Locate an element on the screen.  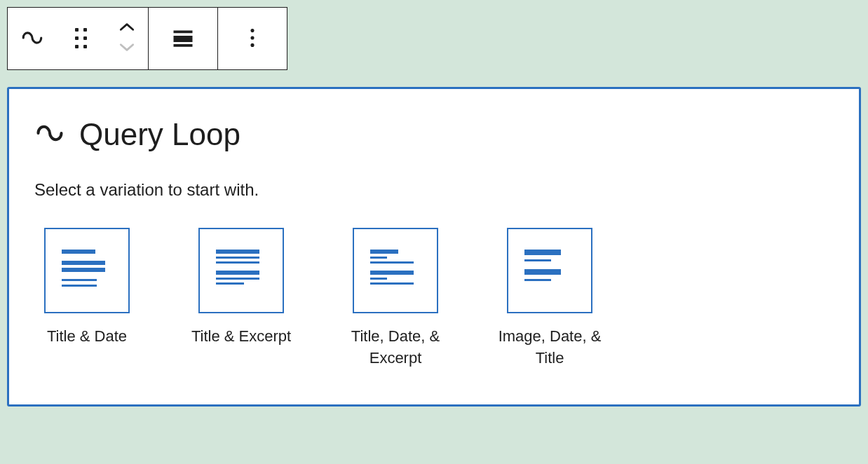
align-button is located at coordinates (183, 39).